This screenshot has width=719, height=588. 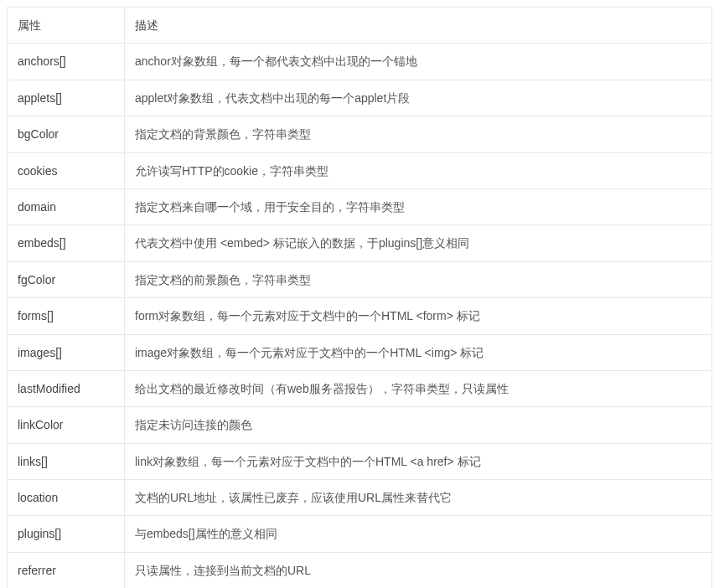 What do you see at coordinates (360, 25) in the screenshot?
I see `table-header-row: 属性 描述` at bounding box center [360, 25].